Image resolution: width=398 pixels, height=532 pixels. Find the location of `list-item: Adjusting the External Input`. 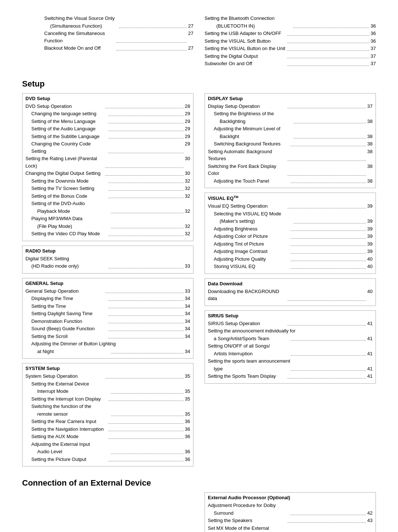

list-item: Adjusting the External Input is located at coordinates (108, 444).